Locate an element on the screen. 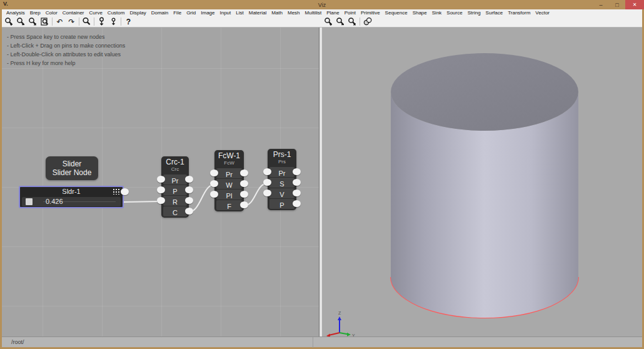 Image resolution: width=644 pixels, height=349 pixels. menu-item: Math is located at coordinates (277, 13).